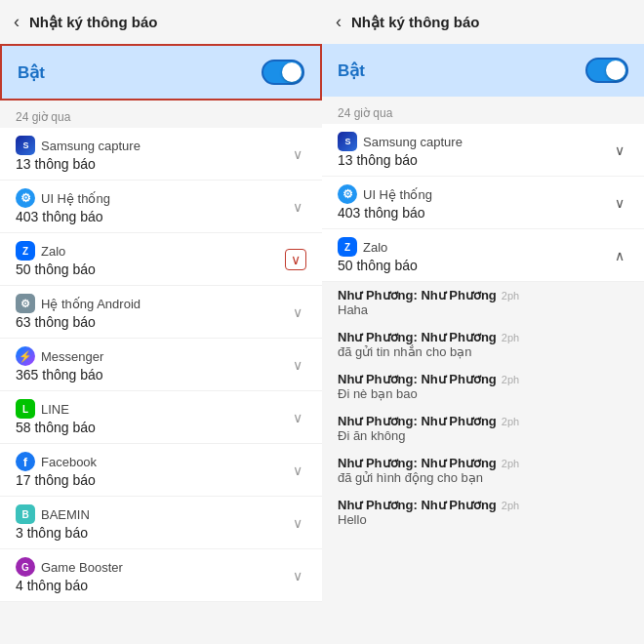 Image resolution: width=644 pixels, height=644 pixels. I want to click on msg-sender-5: Như Phương, so click(418, 505).